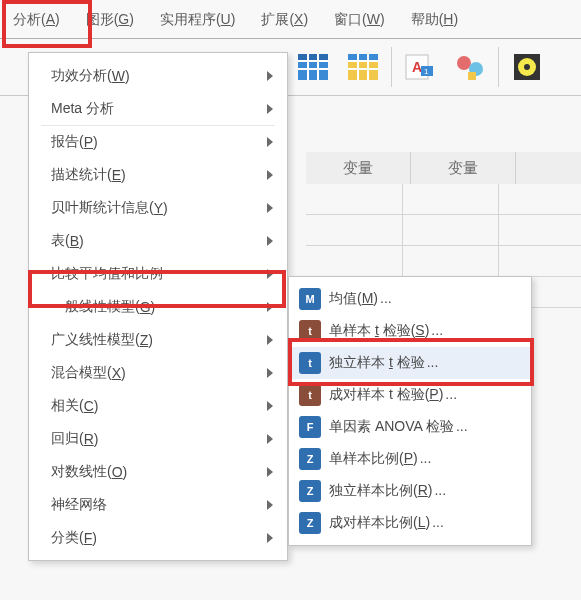 The height and width of the screenshot is (600, 581). I want to click on menu-item: 回归(R), so click(158, 438).